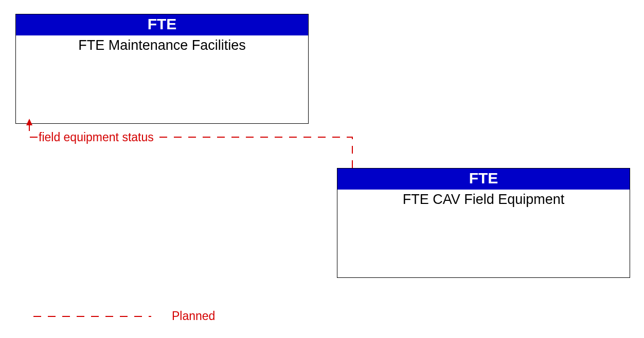  I want to click on legend-label: Planned, so click(193, 316).